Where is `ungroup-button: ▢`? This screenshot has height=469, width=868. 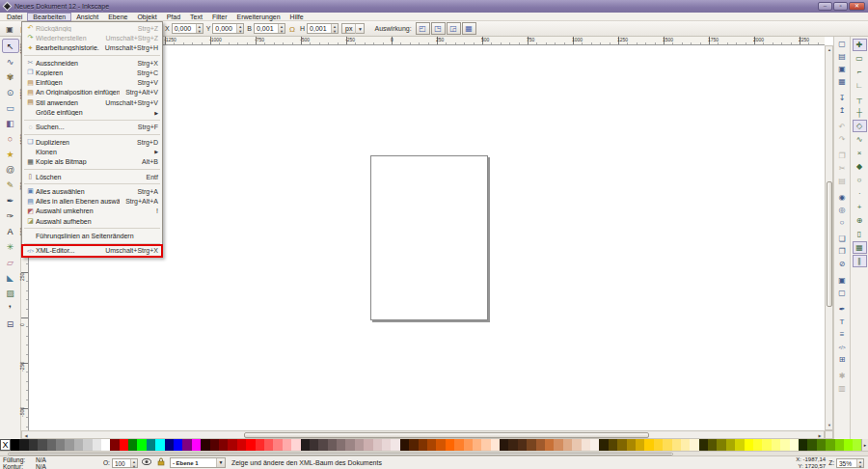 ungroup-button: ▢ is located at coordinates (842, 293).